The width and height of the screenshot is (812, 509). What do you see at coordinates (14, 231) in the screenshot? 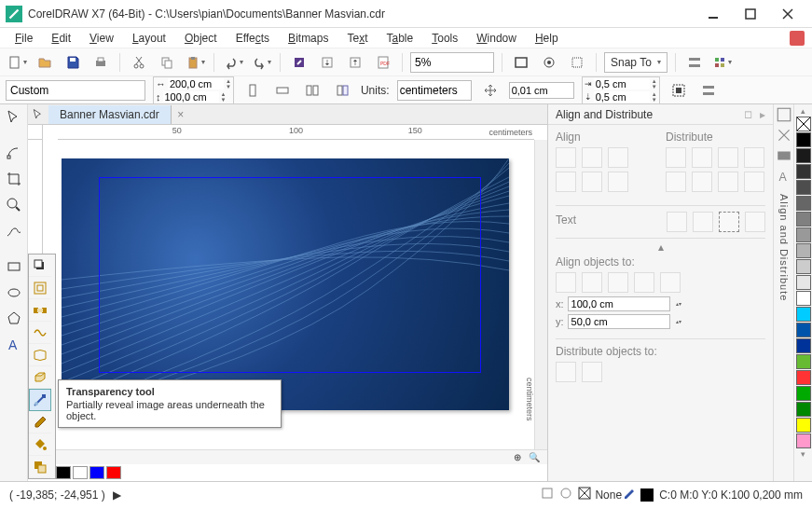
I see `freehand-tool` at bounding box center [14, 231].